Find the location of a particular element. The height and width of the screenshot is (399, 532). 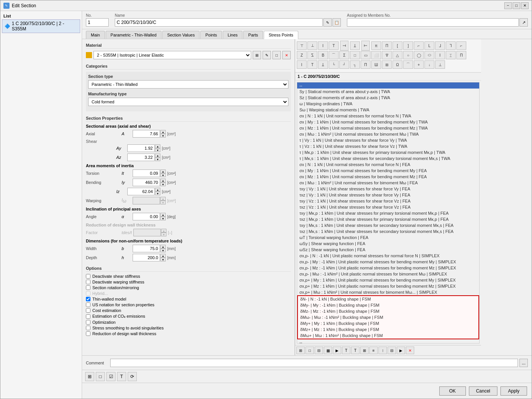

h-input is located at coordinates (146, 258).